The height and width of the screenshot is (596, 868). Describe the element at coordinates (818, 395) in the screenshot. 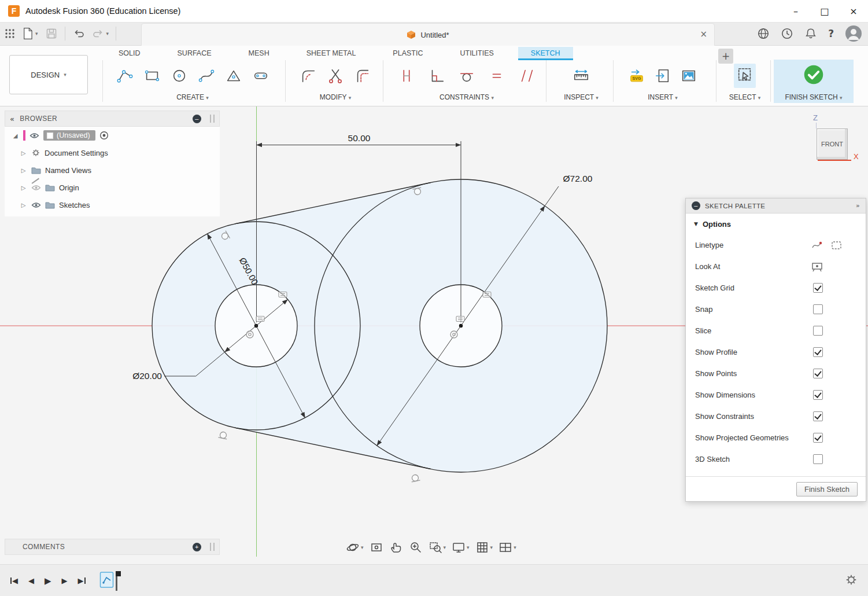

I see `show-dimensions-checkbox` at that location.